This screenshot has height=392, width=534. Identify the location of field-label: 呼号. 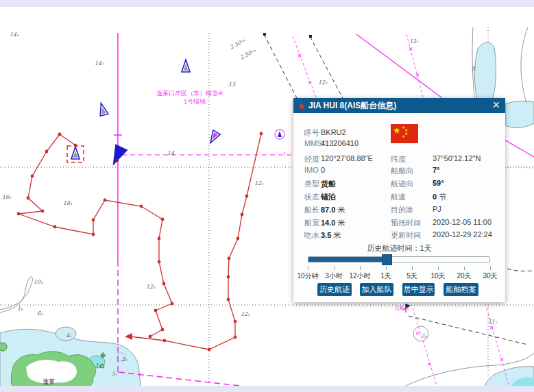
(312, 133).